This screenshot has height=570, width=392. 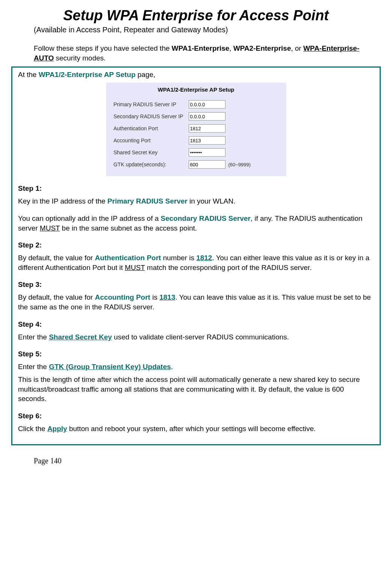 I want to click on gtk-input, so click(x=207, y=164).